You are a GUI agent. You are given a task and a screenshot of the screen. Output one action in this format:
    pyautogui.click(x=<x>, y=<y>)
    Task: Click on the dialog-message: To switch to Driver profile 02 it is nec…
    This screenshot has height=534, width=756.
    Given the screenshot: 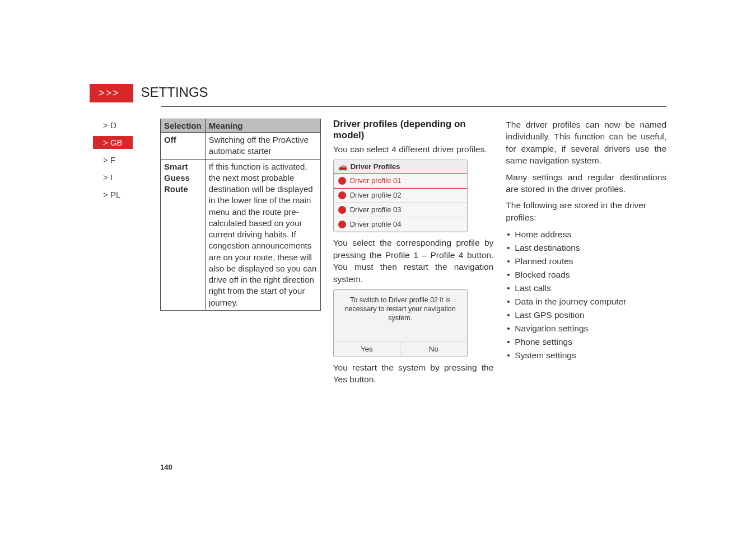 What is the action you would take?
    pyautogui.click(x=400, y=316)
    